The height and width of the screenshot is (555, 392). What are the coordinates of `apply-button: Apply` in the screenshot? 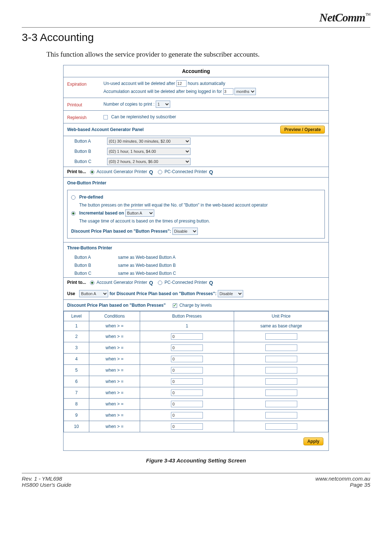 It's located at (314, 441).